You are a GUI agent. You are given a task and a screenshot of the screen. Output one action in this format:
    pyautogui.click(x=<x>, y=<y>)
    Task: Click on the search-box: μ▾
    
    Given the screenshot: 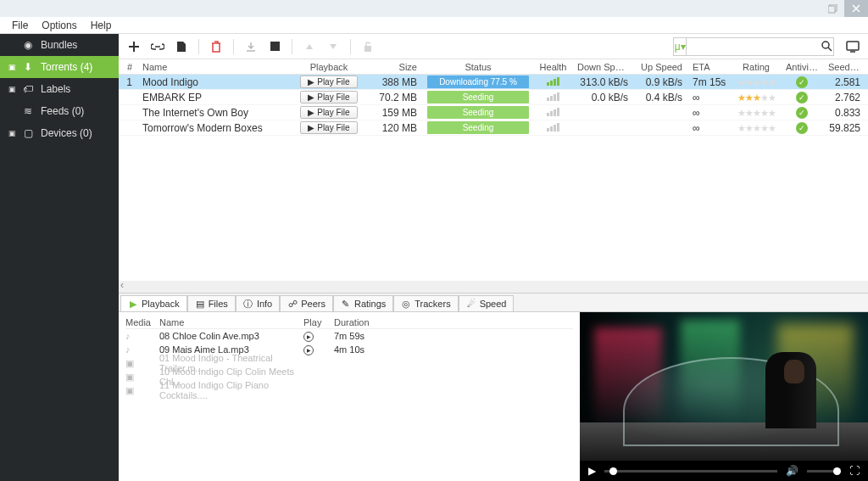 What is the action you would take?
    pyautogui.click(x=754, y=47)
    